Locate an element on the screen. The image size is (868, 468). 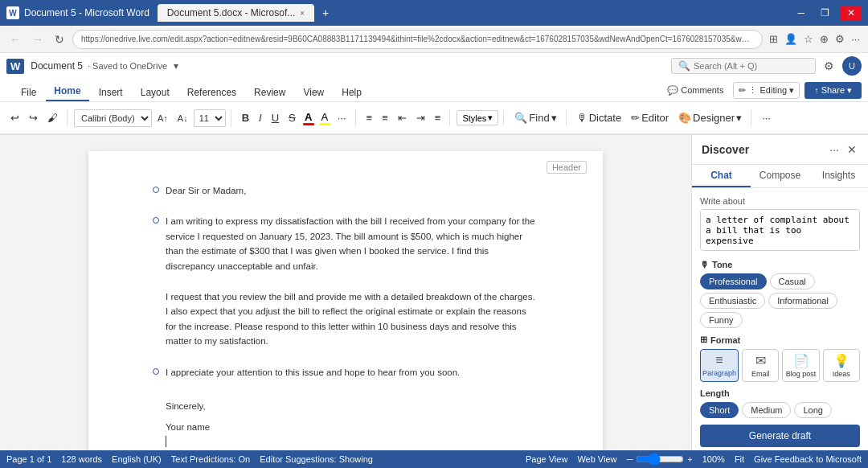
tab-home: Home is located at coordinates (68, 92).